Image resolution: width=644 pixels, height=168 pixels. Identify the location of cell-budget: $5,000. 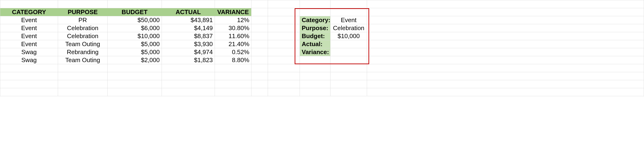
(134, 44).